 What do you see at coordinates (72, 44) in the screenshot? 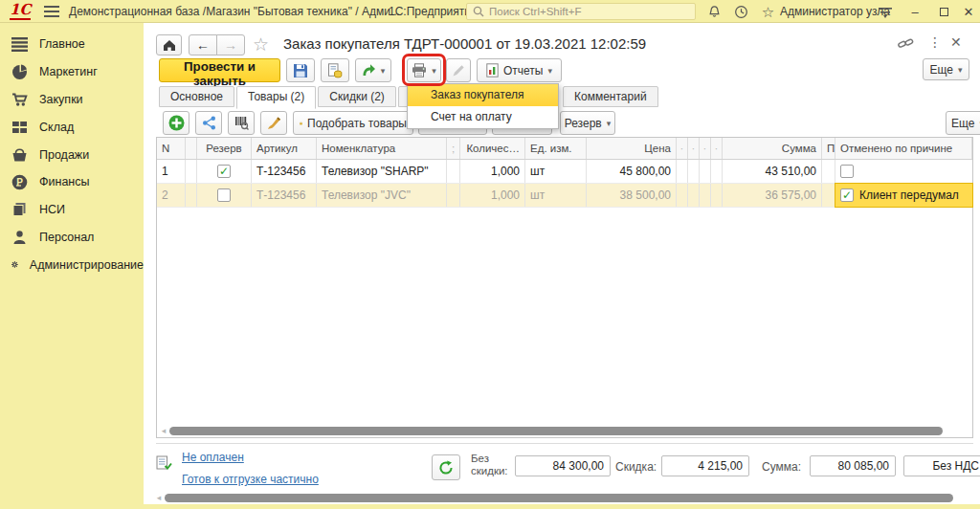
I see `sidebar-item-main: Главное` at bounding box center [72, 44].